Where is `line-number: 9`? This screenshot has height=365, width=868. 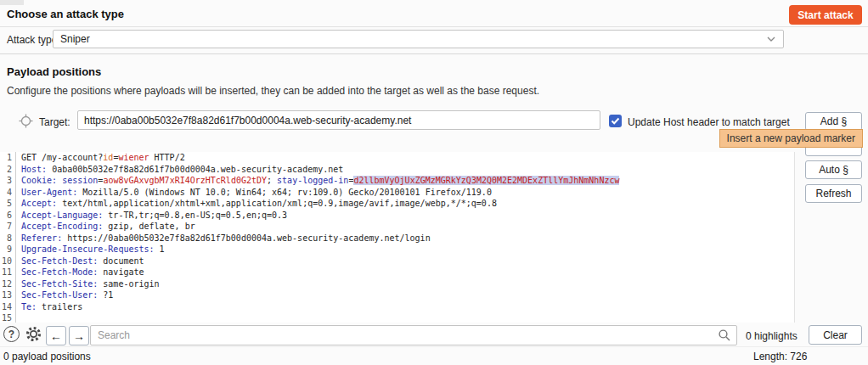
line-number: 9 is located at coordinates (8, 250).